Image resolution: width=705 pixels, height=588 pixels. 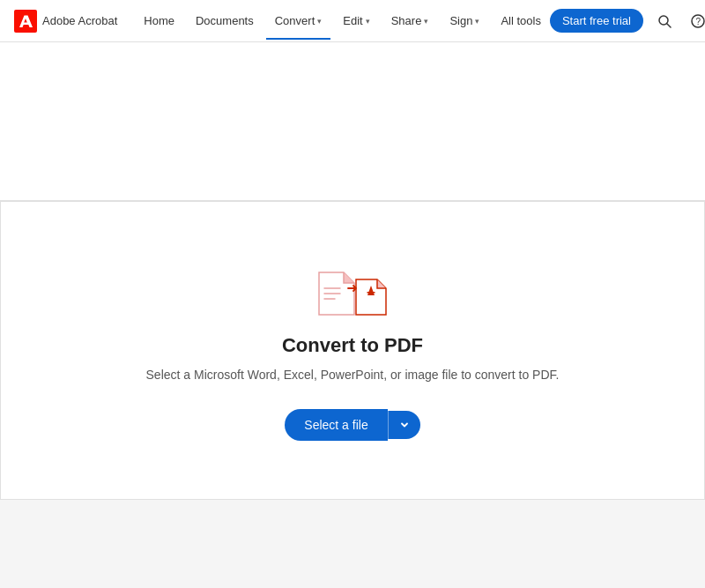 I want to click on convert-description: Select a Microsoft Word, Excel, PowerPoi…, so click(x=352, y=376).